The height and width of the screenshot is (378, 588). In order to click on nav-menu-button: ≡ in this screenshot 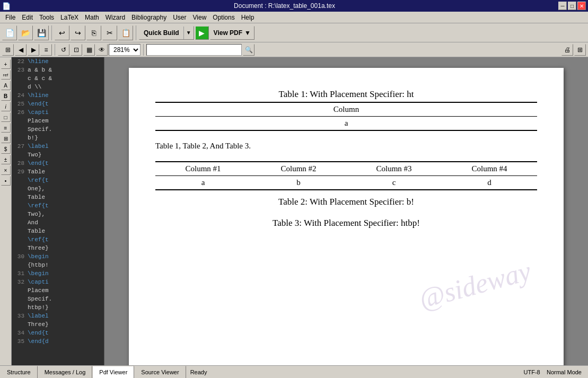, I will do `click(46, 50)`.